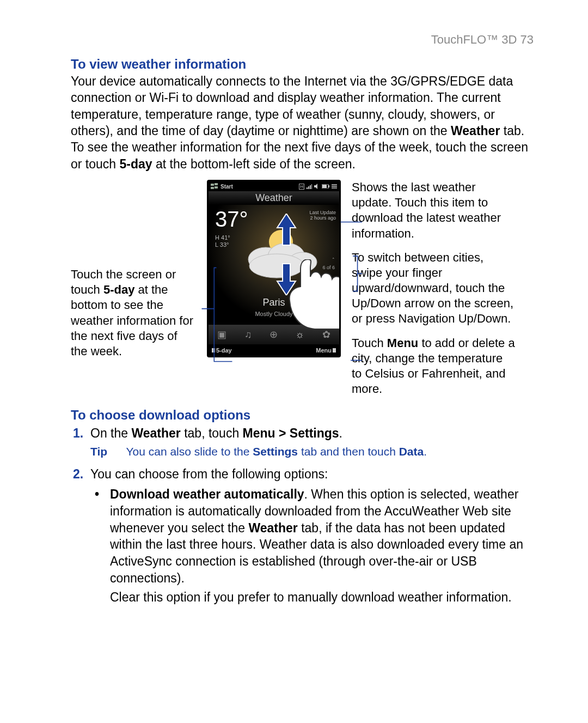 The image size is (588, 723). I want to click on lo-label: L, so click(217, 245).